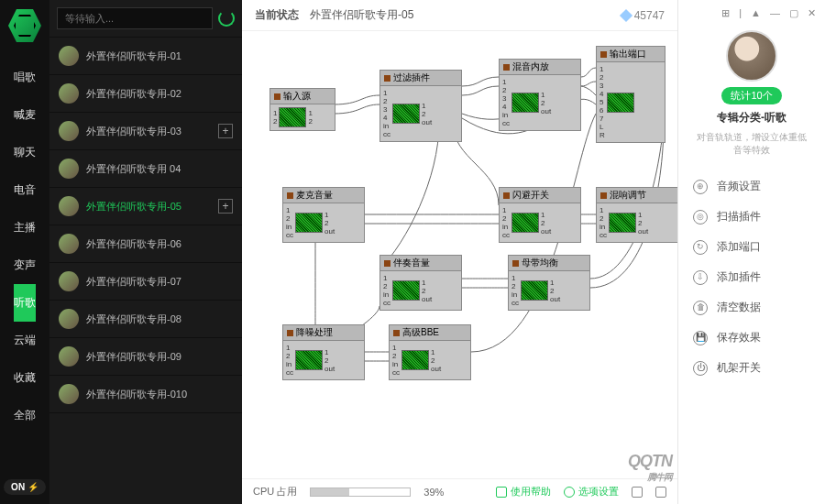 The height and width of the screenshot is (504, 825). What do you see at coordinates (700, 308) in the screenshot?
I see `menu-icon: 🗑` at bounding box center [700, 308].